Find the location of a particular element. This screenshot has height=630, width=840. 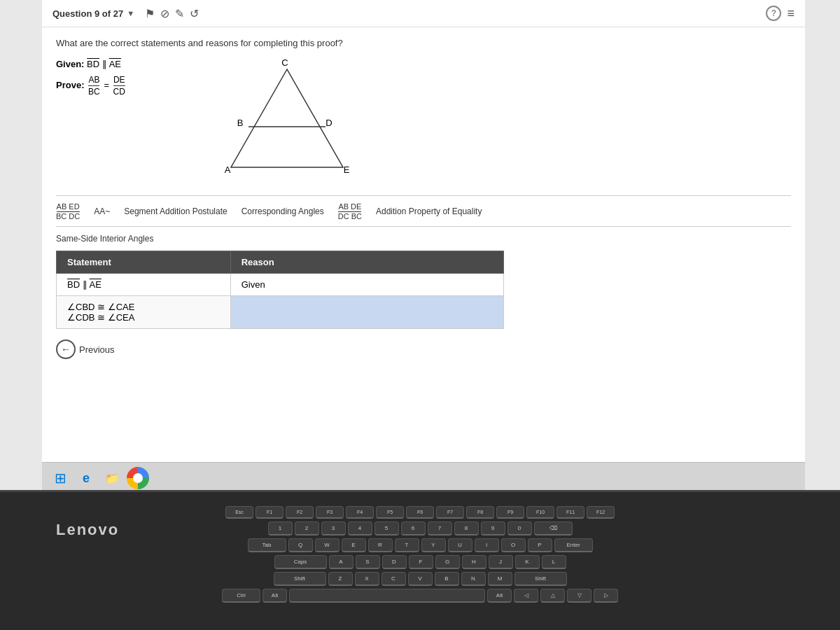

files-icon: 📁 is located at coordinates (112, 478).